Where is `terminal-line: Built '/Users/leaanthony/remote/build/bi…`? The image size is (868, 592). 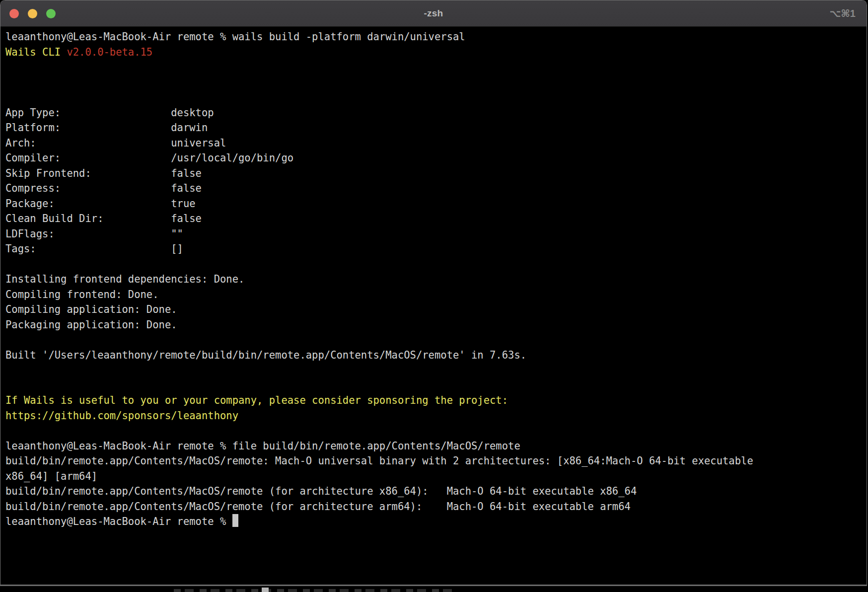
terminal-line: Built '/Users/leaanthony/remote/build/bi… is located at coordinates (436, 356).